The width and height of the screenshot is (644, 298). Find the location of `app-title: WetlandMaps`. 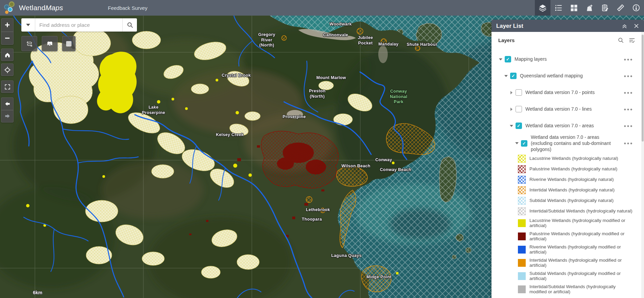

app-title: WetlandMaps is located at coordinates (41, 8).